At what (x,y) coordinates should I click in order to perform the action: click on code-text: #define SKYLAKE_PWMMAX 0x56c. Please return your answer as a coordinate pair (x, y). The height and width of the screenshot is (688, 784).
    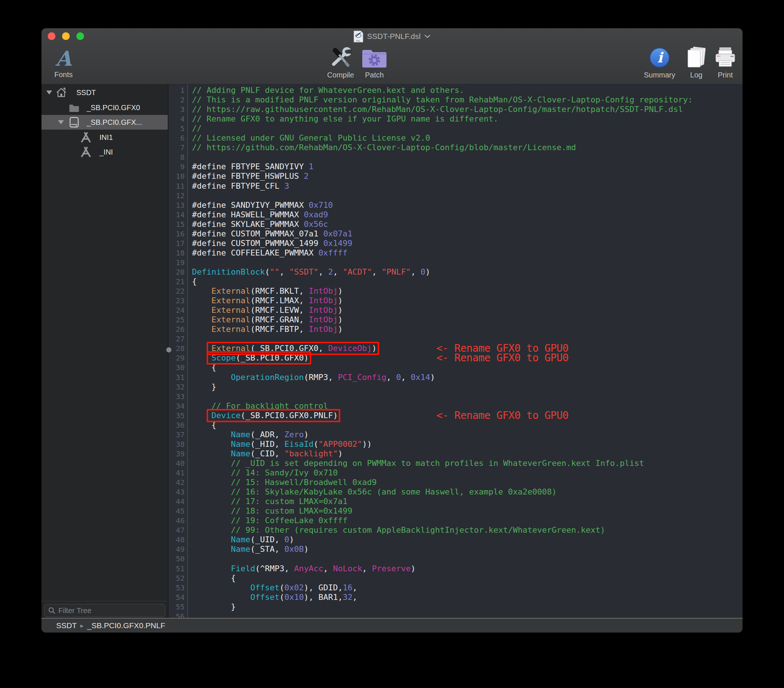
    Looking at the image, I should click on (260, 224).